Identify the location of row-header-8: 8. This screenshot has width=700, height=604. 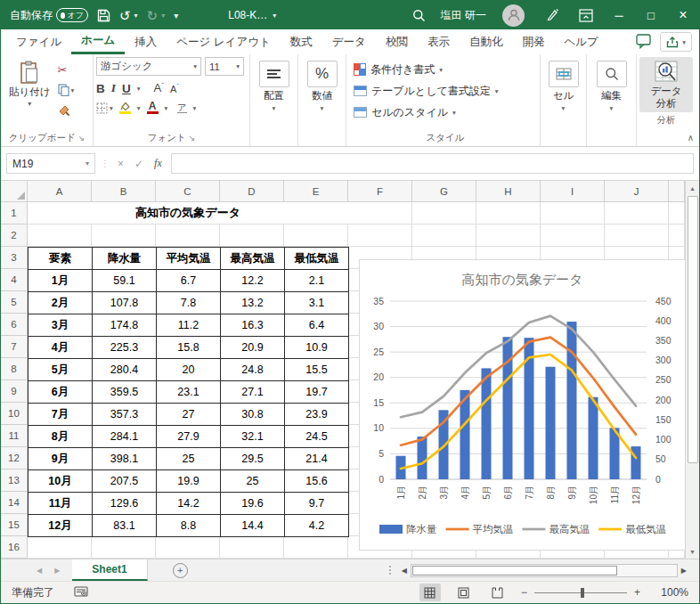
(14, 369).